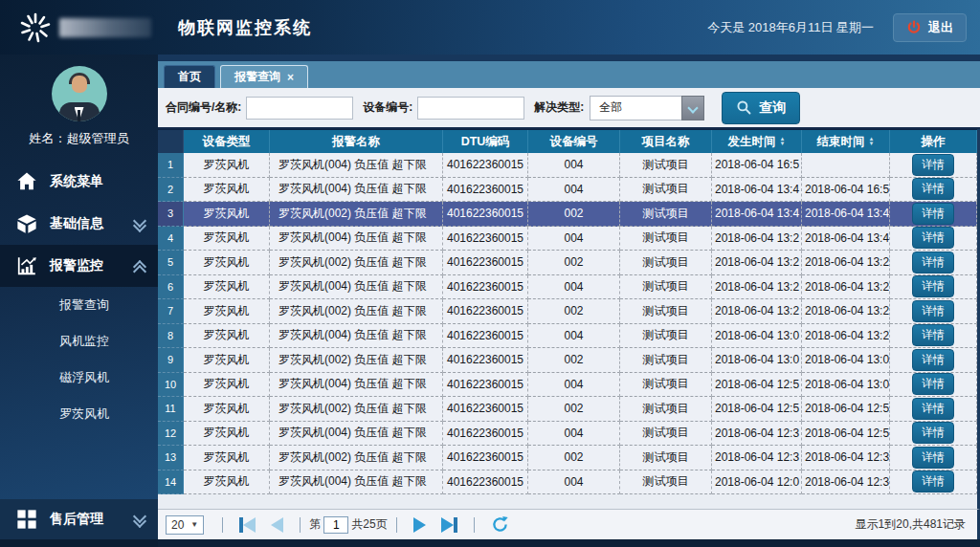 The height and width of the screenshot is (547, 980). What do you see at coordinates (930, 28) in the screenshot?
I see `logout-button: 退出` at bounding box center [930, 28].